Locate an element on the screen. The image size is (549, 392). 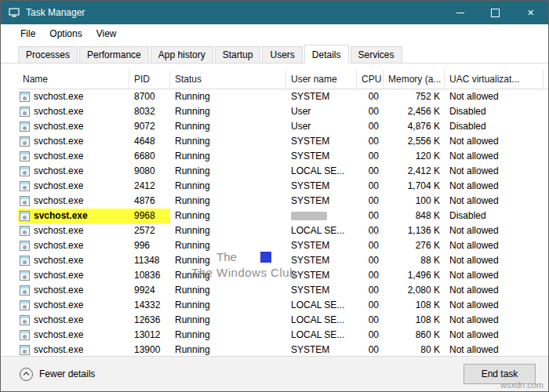
cell-memory: 860 K is located at coordinates (414, 336).